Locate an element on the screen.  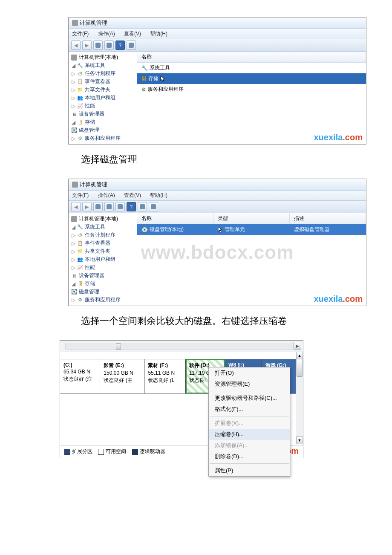
ctx-explorer: 资源管理器(E) is located at coordinates (249, 384).